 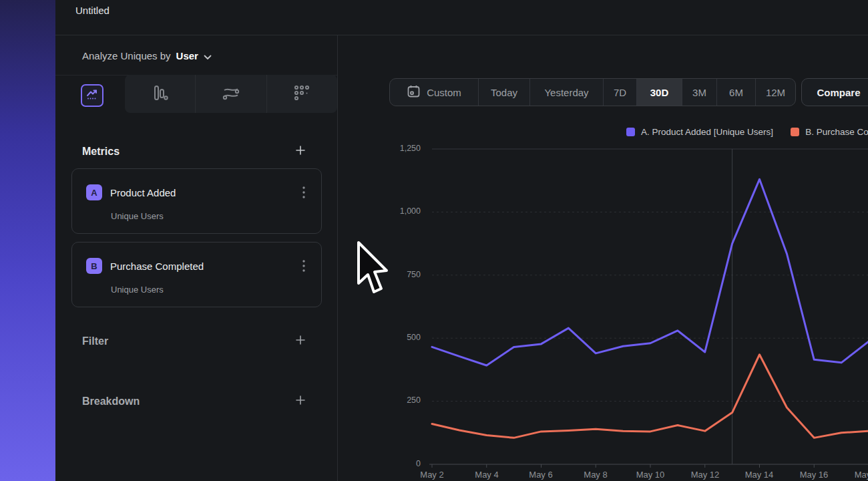 I want to click on report-title: Untitled, so click(x=92, y=11).